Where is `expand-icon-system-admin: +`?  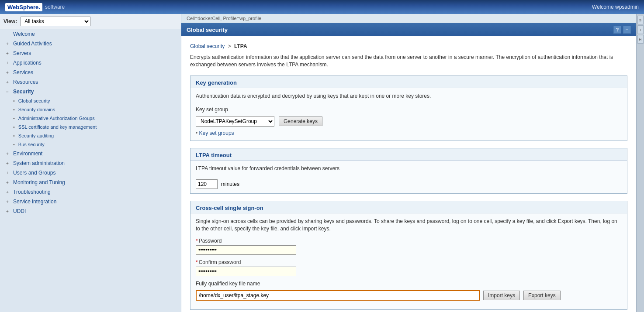
expand-icon-system-admin: + is located at coordinates (9, 163).